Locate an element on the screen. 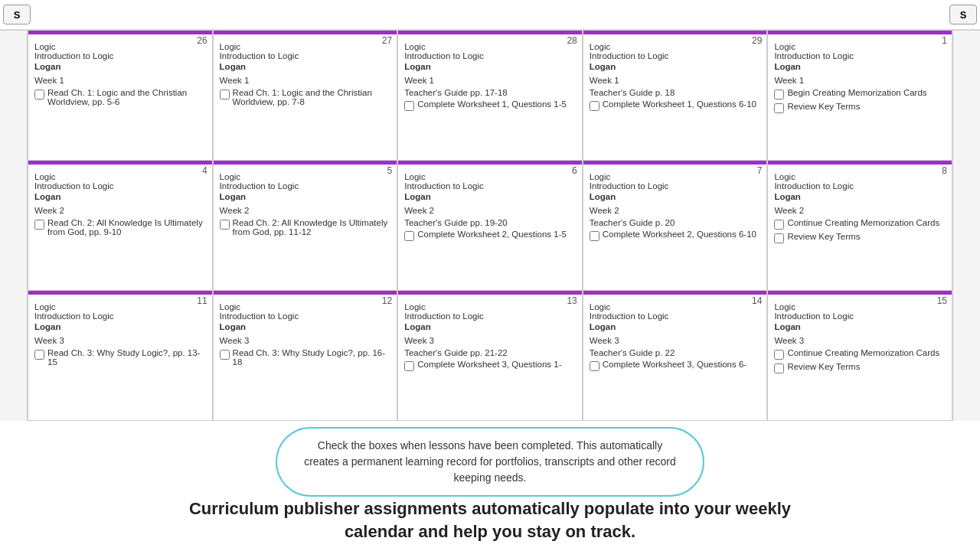 This screenshot has width=980, height=551. checkbox-label-0: Read Ch. 3: Why Study Logic?, pp. 13-15 is located at coordinates (127, 357).